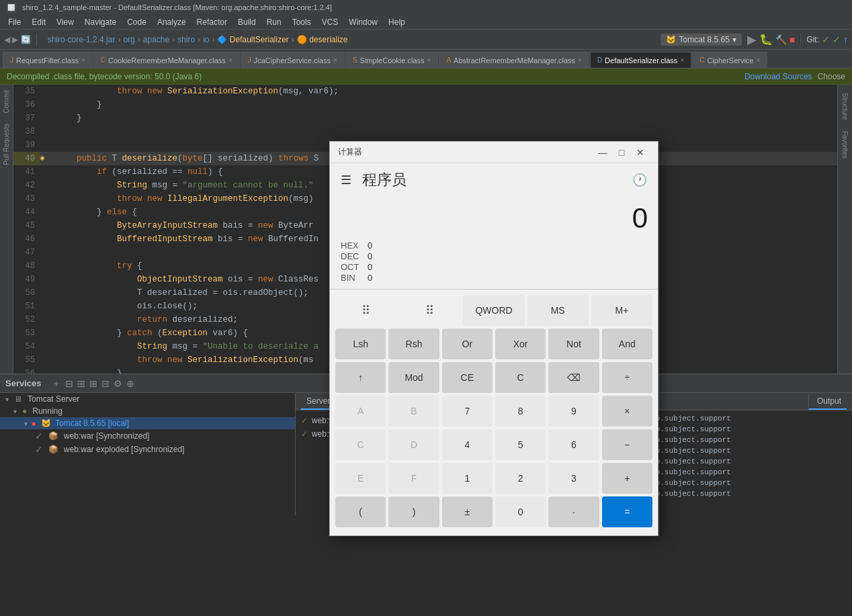 Image resolution: width=852 pixels, height=616 pixels. What do you see at coordinates (253, 40) in the screenshot?
I see `breadcrumb-class: 🔷 DefaultSerializer` at bounding box center [253, 40].